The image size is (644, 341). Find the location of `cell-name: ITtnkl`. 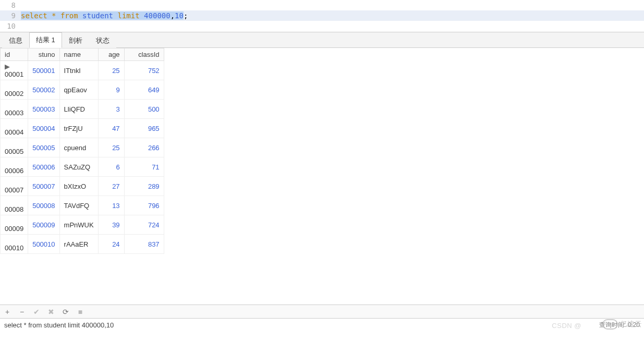

cell-name: ITtnkl is located at coordinates (79, 71).